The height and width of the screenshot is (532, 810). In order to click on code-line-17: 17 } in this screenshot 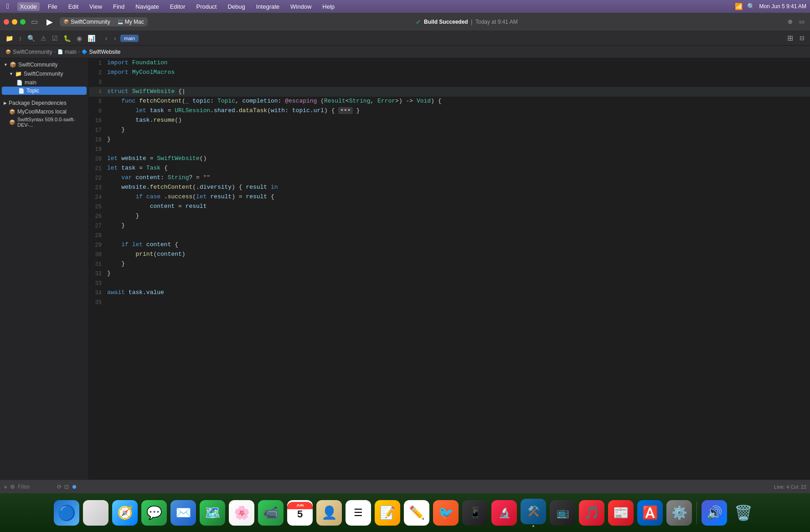, I will do `click(449, 130)`.